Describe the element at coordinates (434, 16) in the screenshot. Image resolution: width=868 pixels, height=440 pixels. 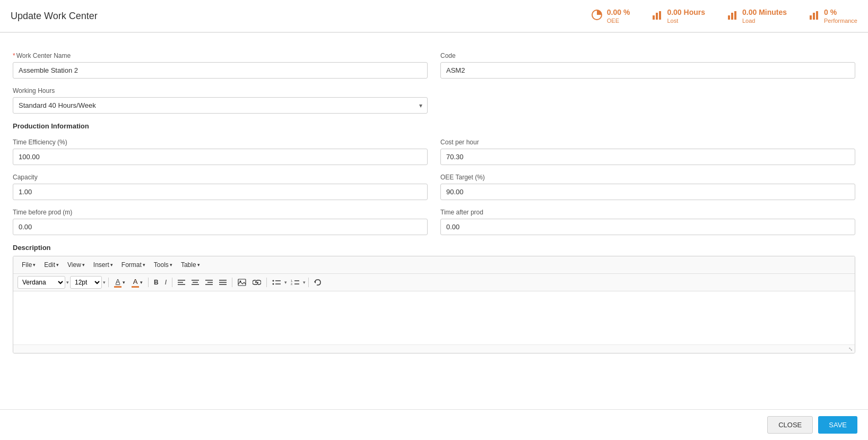
I see `page-header: Update Work Center 0.00 % OEE` at that location.